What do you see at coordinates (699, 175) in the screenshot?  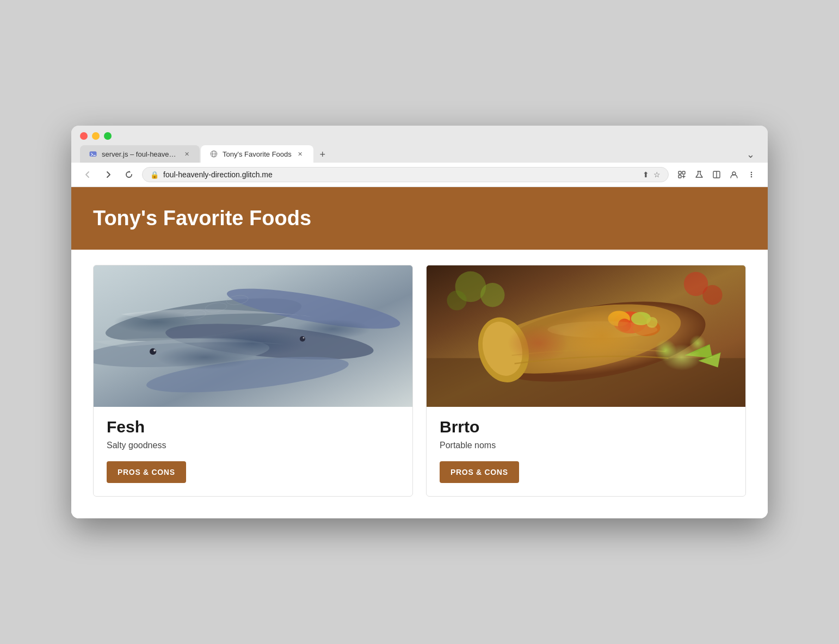 I see `labs-button` at bounding box center [699, 175].